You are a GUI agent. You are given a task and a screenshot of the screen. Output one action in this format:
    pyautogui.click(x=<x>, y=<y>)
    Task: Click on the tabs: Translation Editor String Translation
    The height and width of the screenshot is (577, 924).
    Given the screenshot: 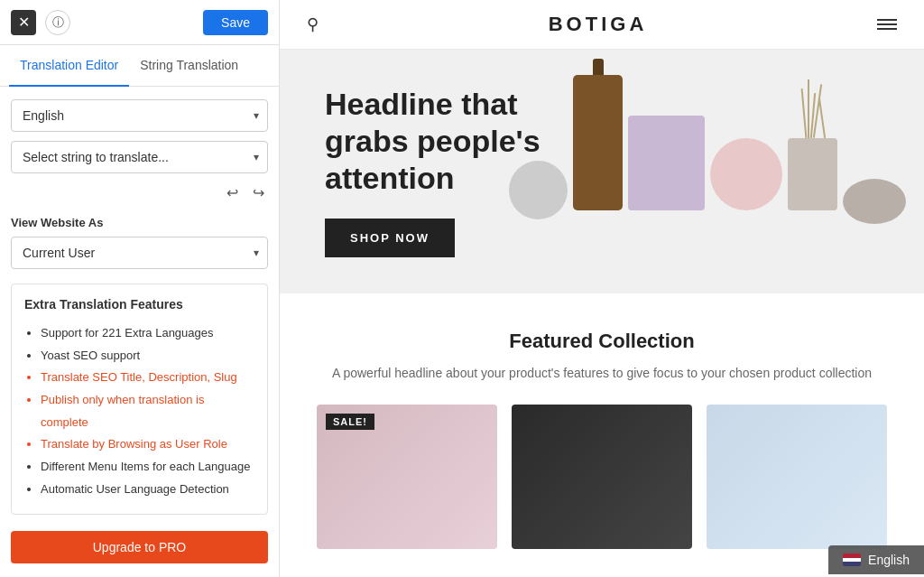 What is the action you would take?
    pyautogui.click(x=139, y=66)
    